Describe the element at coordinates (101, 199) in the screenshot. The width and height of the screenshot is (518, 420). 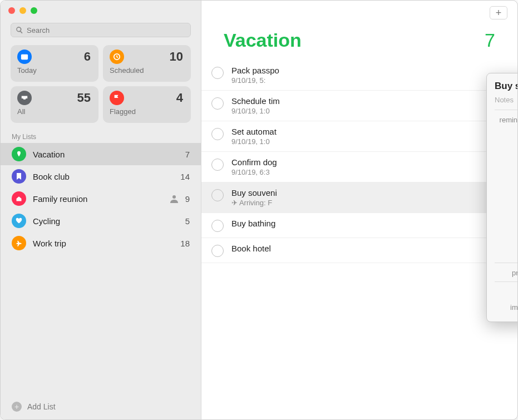
I see `sidebar-item-family-reunion: Family reunion 9` at that location.